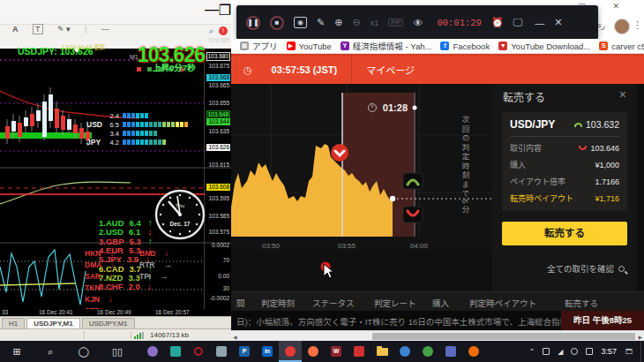  Describe the element at coordinates (336, 351) in the screenshot. I see `taskbar-app-icon: W` at that location.